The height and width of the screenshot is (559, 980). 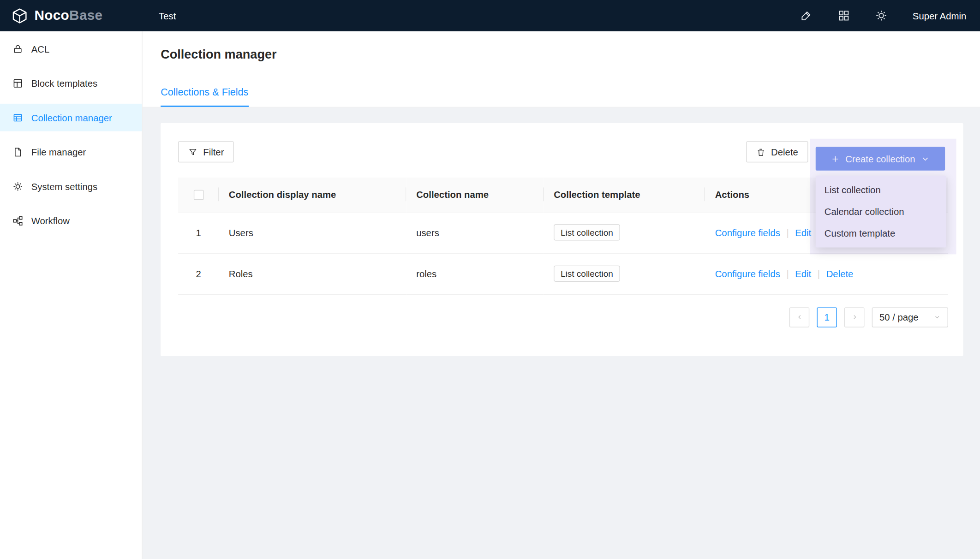 What do you see at coordinates (72, 117) in the screenshot?
I see `sidebar-item-label: Collection manager` at bounding box center [72, 117].